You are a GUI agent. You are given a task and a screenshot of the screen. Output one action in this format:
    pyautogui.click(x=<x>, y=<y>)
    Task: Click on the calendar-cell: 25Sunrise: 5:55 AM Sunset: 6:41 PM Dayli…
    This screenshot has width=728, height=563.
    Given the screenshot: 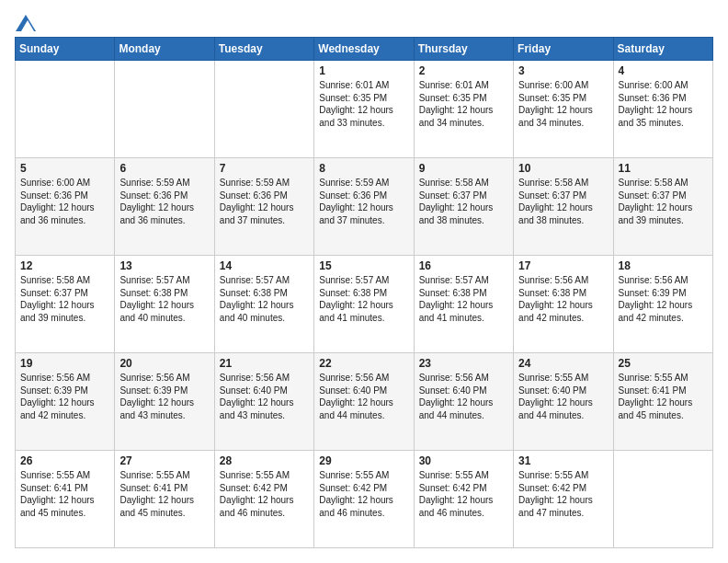 What is the action you would take?
    pyautogui.click(x=663, y=402)
    